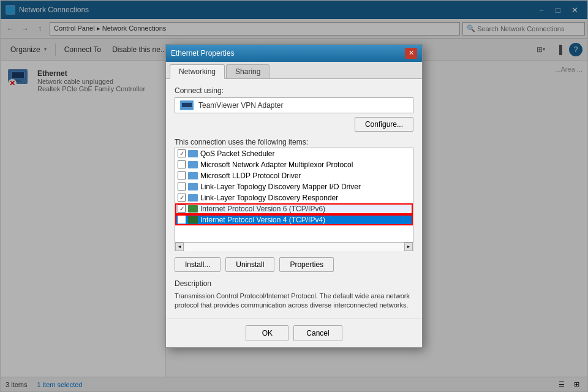 This screenshot has height=392, width=588. Describe the element at coordinates (181, 208) in the screenshot. I see `item-checkbox-5: ✓` at that location.